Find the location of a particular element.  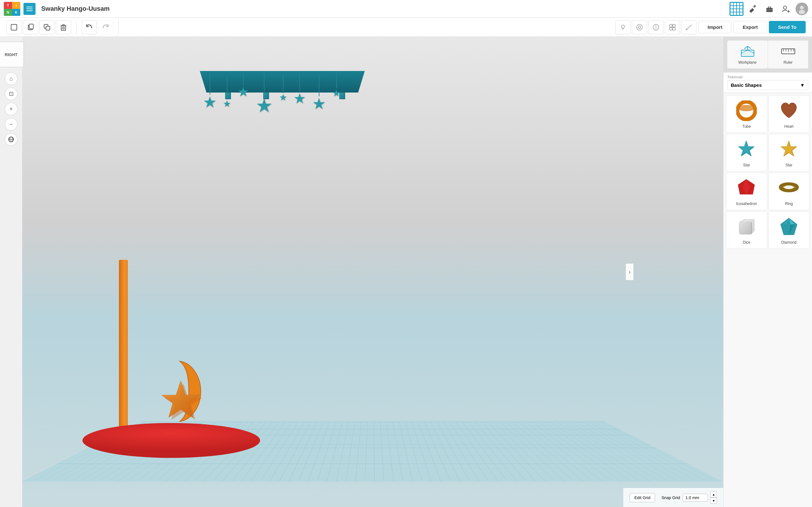

view-cube: RIGHT is located at coordinates (12, 54).